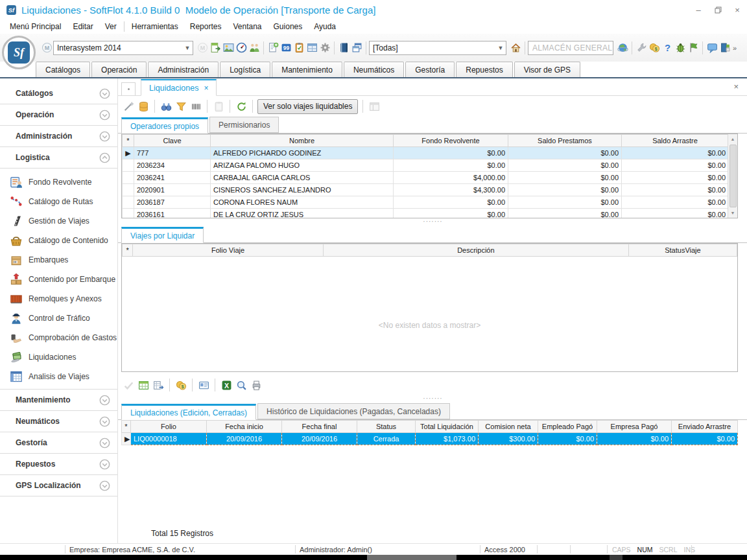 Image resolution: width=747 pixels, height=560 pixels. I want to click on module-tab-mantenimiento: Mantenimiento, so click(307, 69).